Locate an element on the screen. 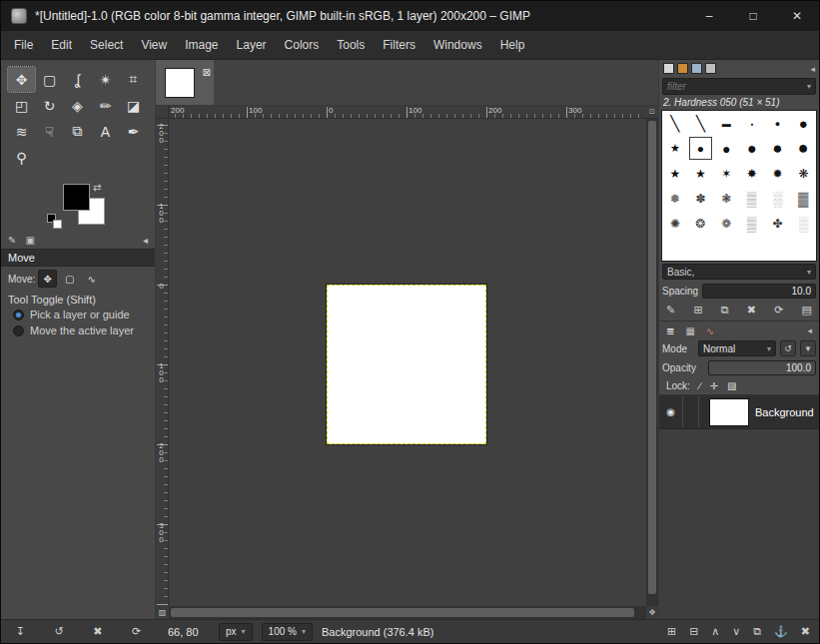 The height and width of the screenshot is (644, 820). menu-file: File is located at coordinates (24, 45).